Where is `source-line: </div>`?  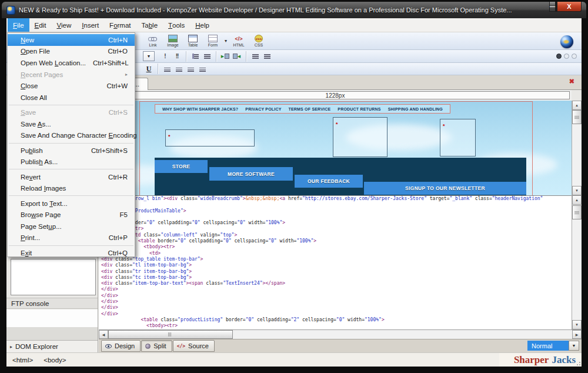 source-line: </div> is located at coordinates (336, 296).